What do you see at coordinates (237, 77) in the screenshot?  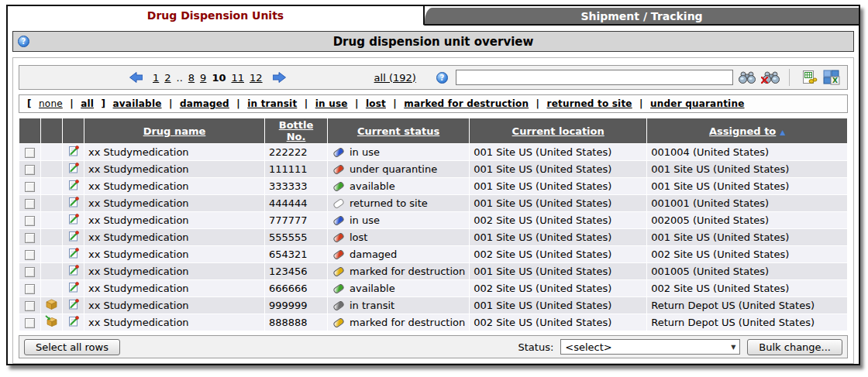 I see `page-link: 11` at bounding box center [237, 77].